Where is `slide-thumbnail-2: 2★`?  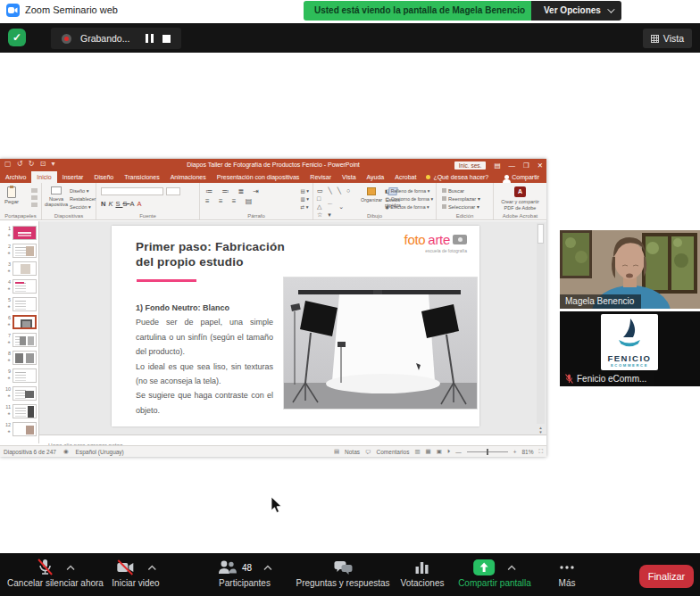
slide-thumbnail-2: 2★ is located at coordinates (20, 252).